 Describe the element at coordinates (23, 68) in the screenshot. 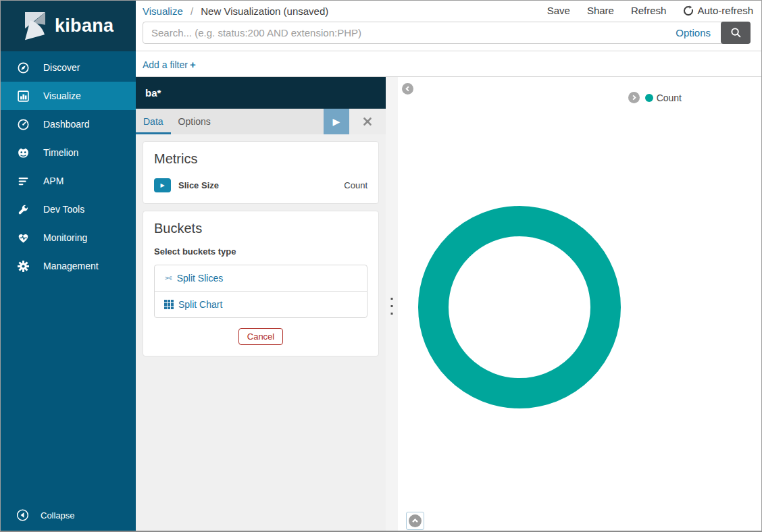

I see `compass-icon` at that location.